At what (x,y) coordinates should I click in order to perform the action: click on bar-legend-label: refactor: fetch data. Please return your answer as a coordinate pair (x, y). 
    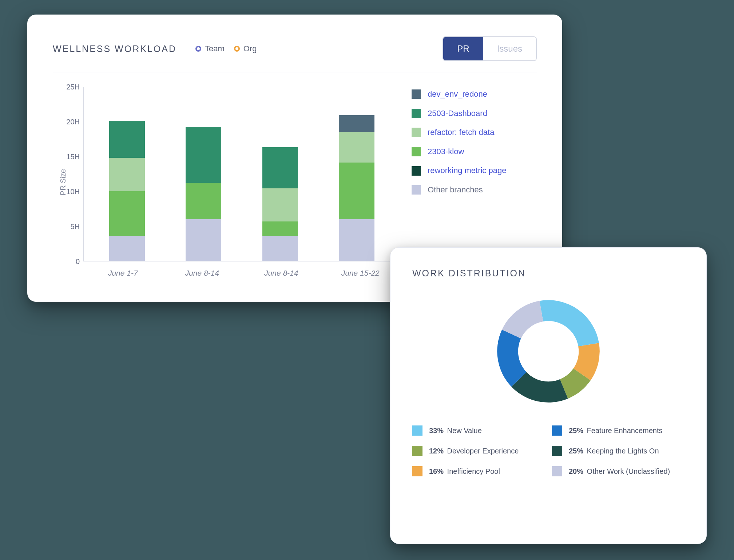
    Looking at the image, I should click on (461, 132).